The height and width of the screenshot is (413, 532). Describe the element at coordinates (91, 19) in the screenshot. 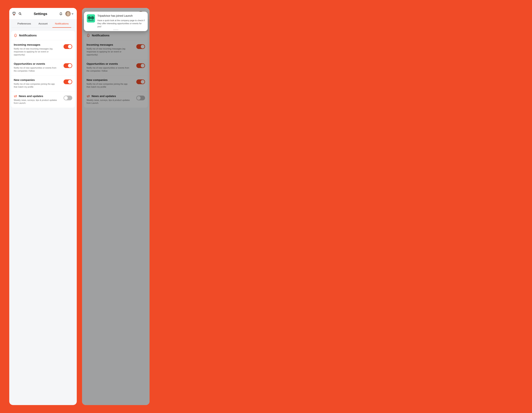

I see `tripadvisor-icon: Tripadvisor` at that location.